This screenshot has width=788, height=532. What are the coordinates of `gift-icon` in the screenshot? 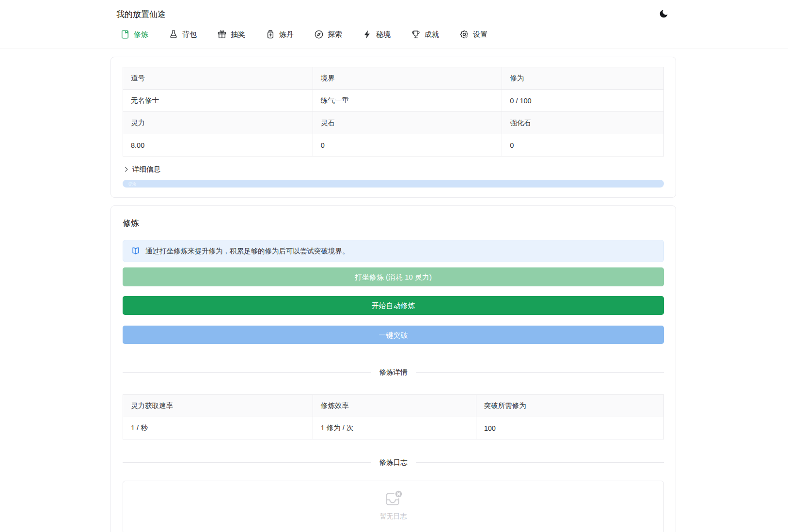 It's located at (222, 34).